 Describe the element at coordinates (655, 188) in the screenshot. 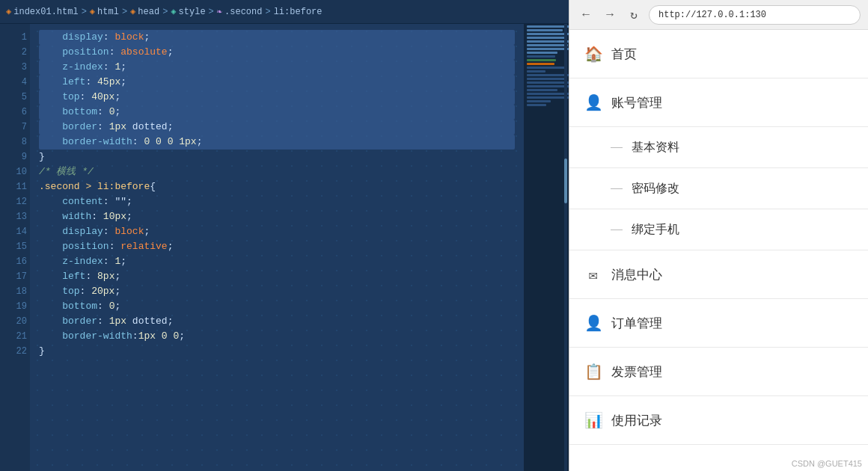

I see `submenu-label-密码修改: 密码修改` at that location.